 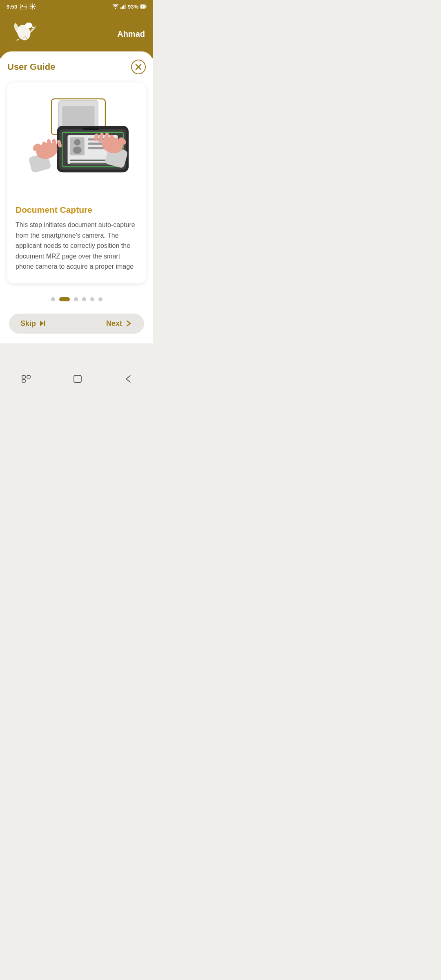 What do you see at coordinates (114, 323) in the screenshot?
I see `next-label: Next` at bounding box center [114, 323].